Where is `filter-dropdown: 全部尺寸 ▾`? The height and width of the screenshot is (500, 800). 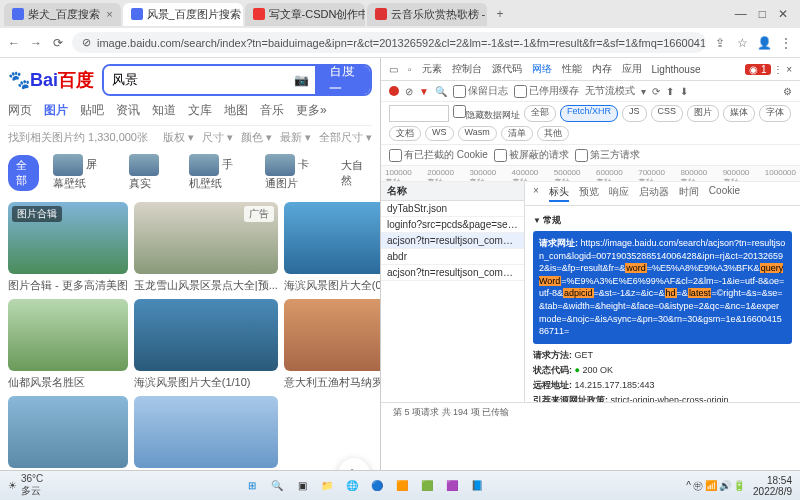
filter-dropdown: 全部尺寸 ▾ is located at coordinates (346, 138).